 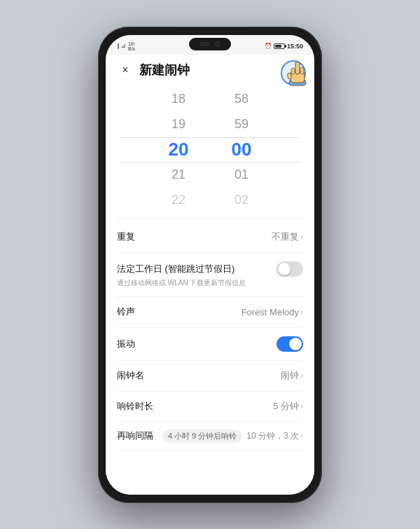 What do you see at coordinates (210, 376) in the screenshot?
I see `alarm-name-row: 闹钟名 闹钟 ›` at bounding box center [210, 376].